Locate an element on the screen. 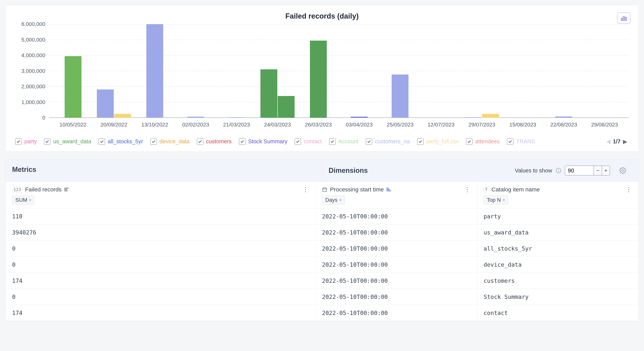 This screenshot has height=351, width=644. x-tick: 12/07/2023 is located at coordinates (441, 125).